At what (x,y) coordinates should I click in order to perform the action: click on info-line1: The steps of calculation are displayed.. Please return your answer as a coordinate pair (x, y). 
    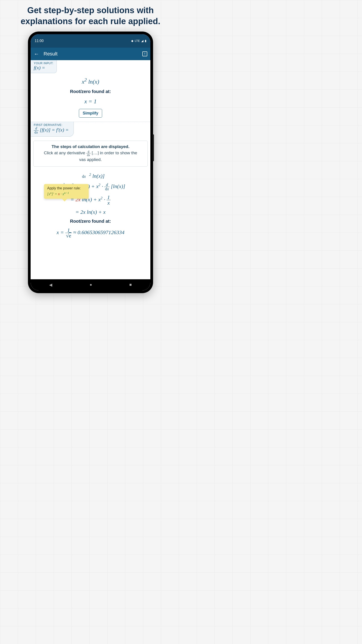
    Looking at the image, I should click on (90, 146).